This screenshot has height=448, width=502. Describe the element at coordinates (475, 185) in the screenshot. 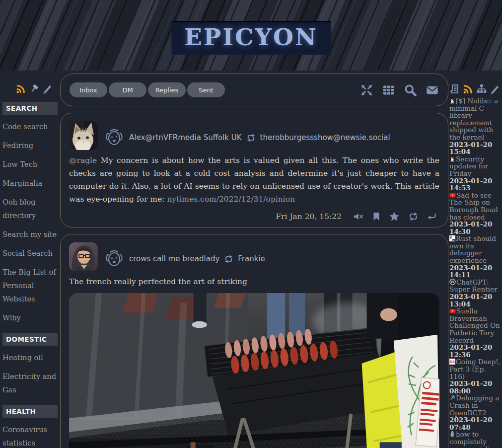

I see `newswire-date: 2023-01-20 14:53` at that location.